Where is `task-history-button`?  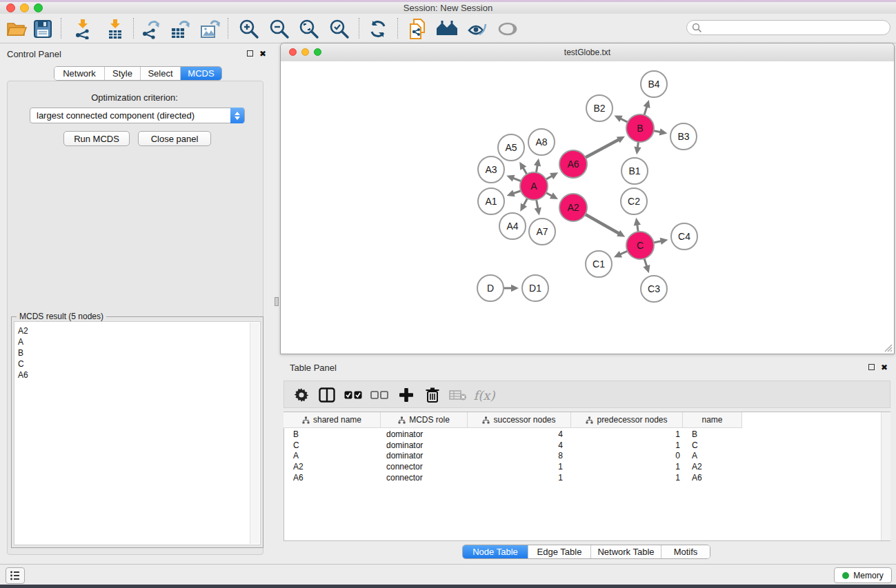
task-history-button is located at coordinates (15, 576).